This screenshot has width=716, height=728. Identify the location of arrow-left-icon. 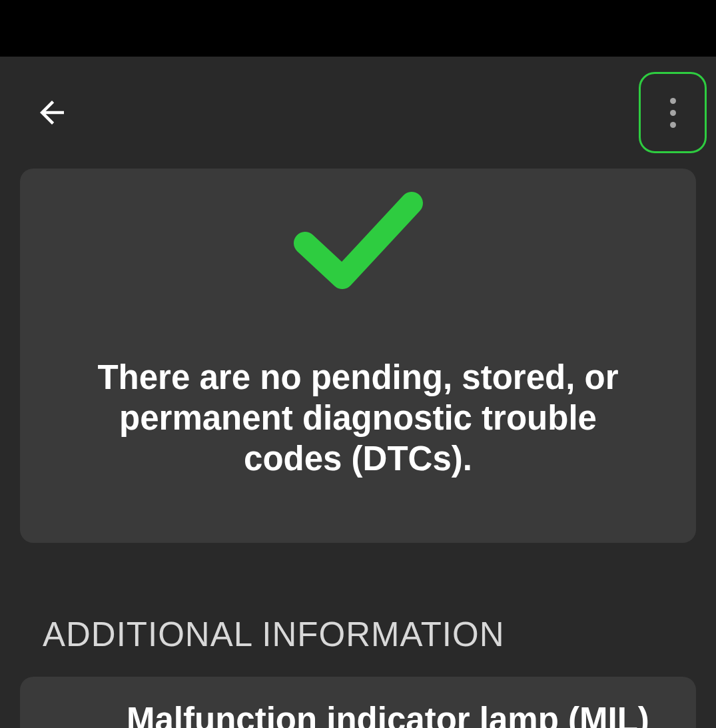
(52, 113).